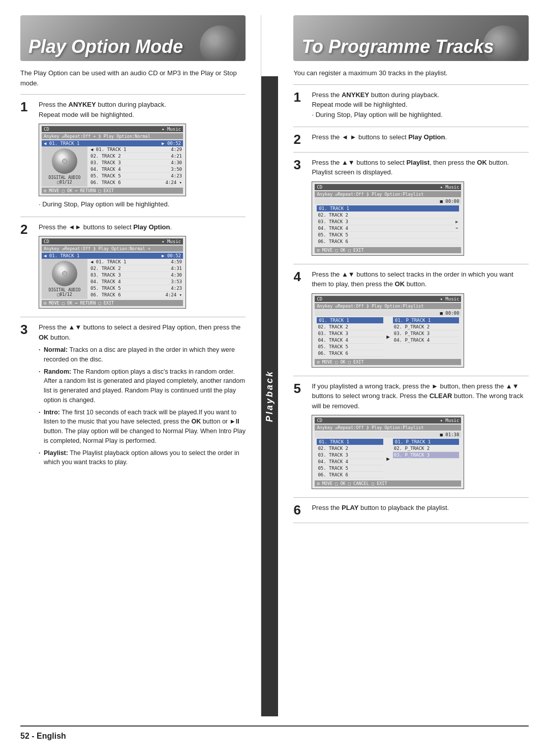  Describe the element at coordinates (340, 362) in the screenshot. I see `rscreen2-bottom-text: ⊟ MOVE □ OK □ EXIT` at that location.